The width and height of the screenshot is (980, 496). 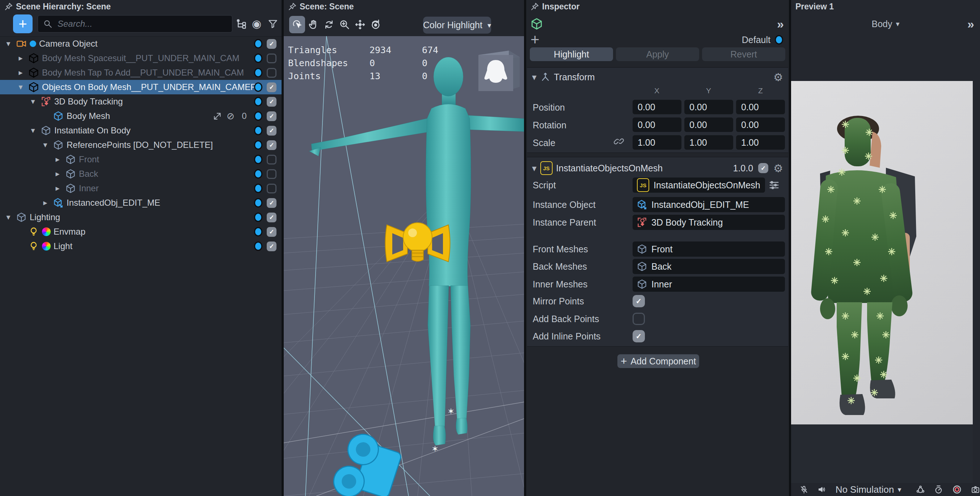 What do you see at coordinates (657, 107) in the screenshot?
I see `position-x-field: 0.00` at bounding box center [657, 107].